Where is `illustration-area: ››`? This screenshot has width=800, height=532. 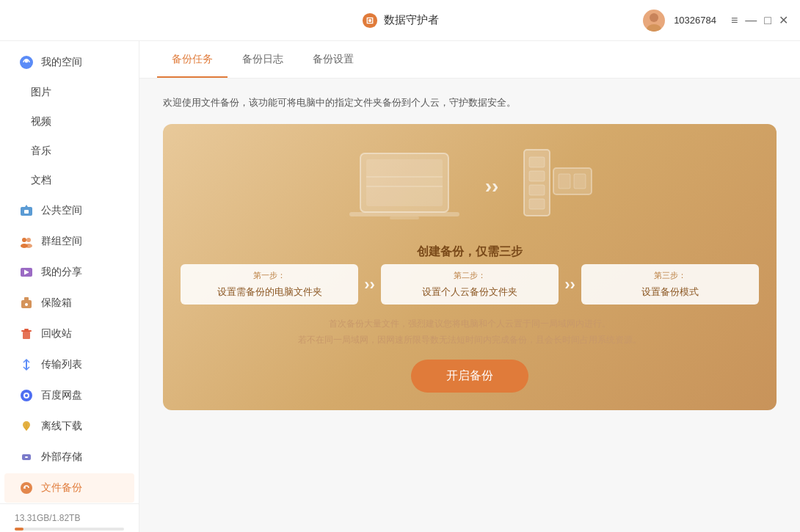 illustration-area: ›› is located at coordinates (470, 192).